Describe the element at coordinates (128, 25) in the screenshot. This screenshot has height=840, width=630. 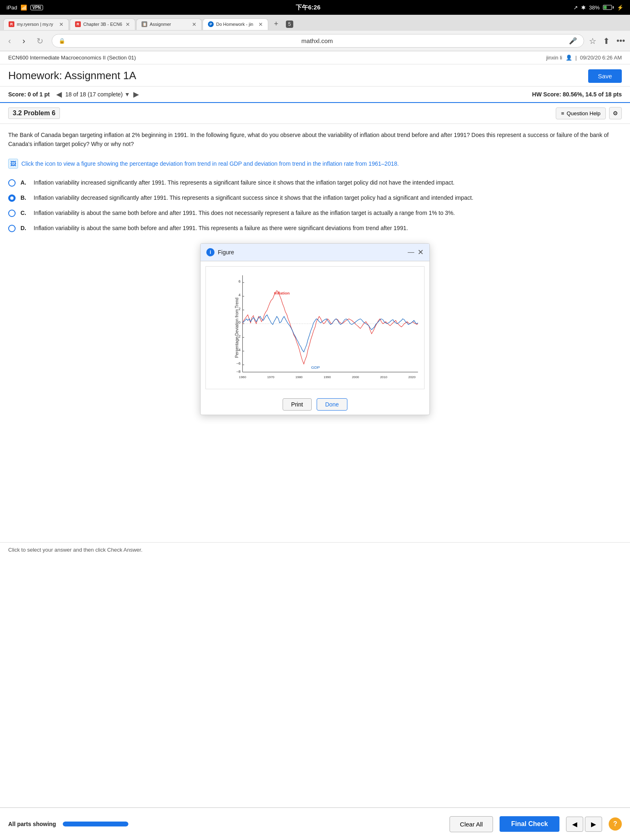
I see `tab-2-close: ✕` at that location.